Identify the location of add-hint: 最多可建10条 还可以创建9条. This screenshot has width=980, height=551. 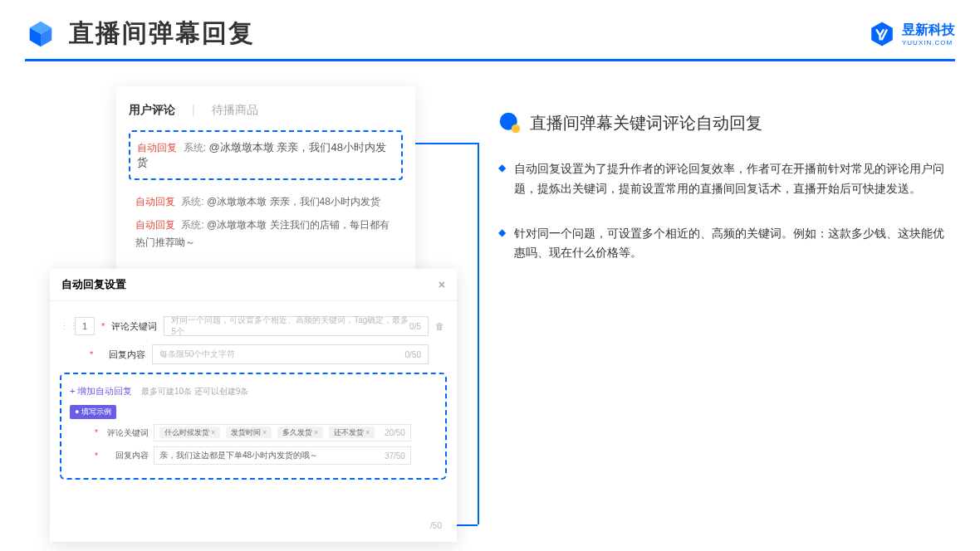
(194, 392).